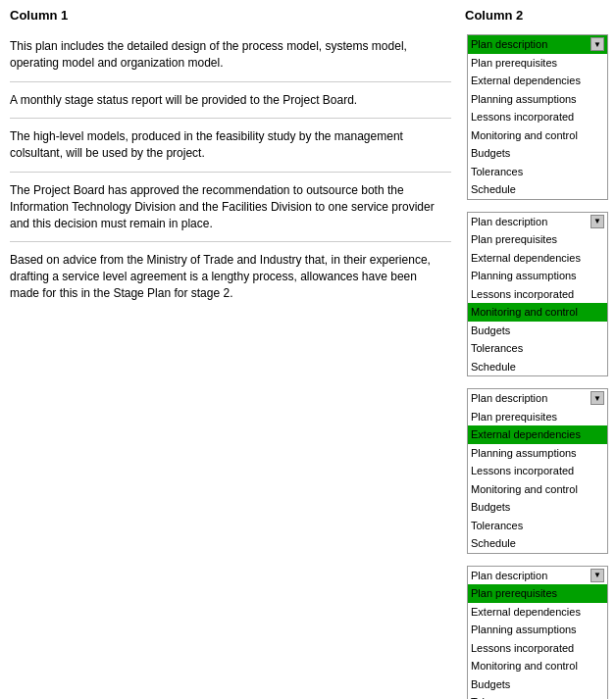  I want to click on row-4-option-4: Planning assumptions, so click(538, 629).